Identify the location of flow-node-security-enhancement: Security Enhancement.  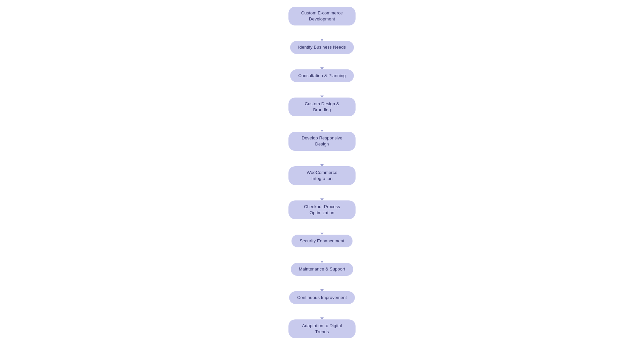
(322, 241).